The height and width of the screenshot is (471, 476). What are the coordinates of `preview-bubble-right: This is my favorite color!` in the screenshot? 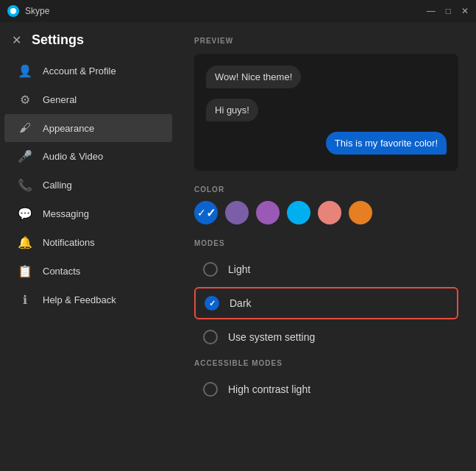 It's located at (386, 143).